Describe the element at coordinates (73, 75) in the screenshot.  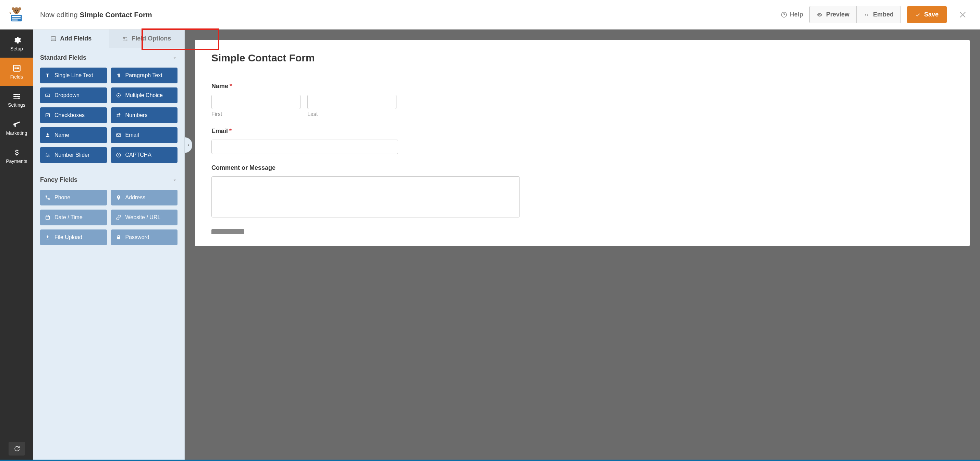
I see `field-single-line-text: Single Line Text` at that location.